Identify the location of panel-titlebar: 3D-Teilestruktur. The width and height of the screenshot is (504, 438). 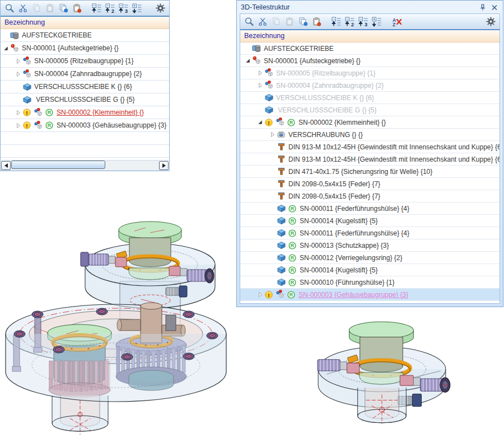
(370, 7).